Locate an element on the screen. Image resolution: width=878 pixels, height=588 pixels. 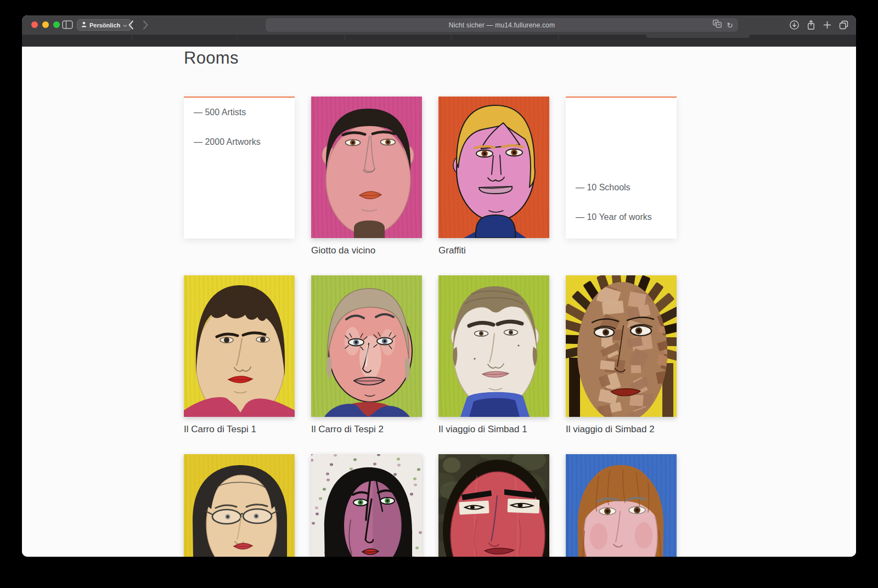
artwork-image-graffiti is located at coordinates (494, 167).